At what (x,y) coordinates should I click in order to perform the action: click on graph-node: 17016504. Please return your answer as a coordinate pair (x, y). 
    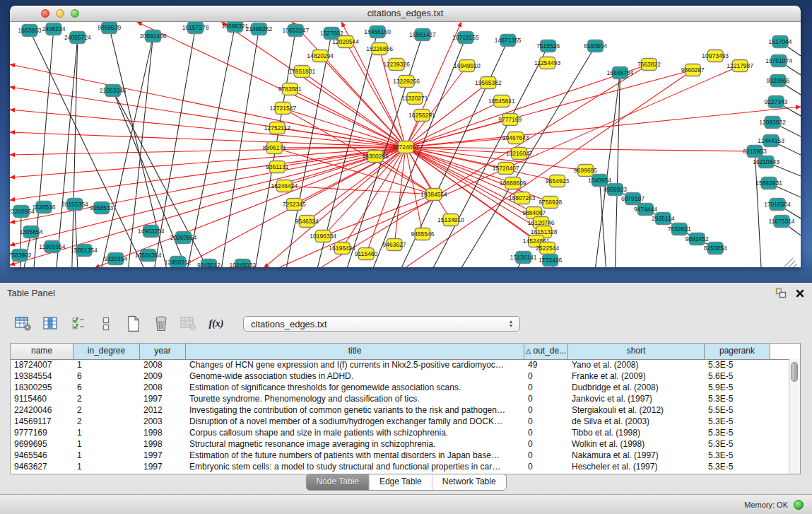
    Looking at the image, I should click on (777, 205).